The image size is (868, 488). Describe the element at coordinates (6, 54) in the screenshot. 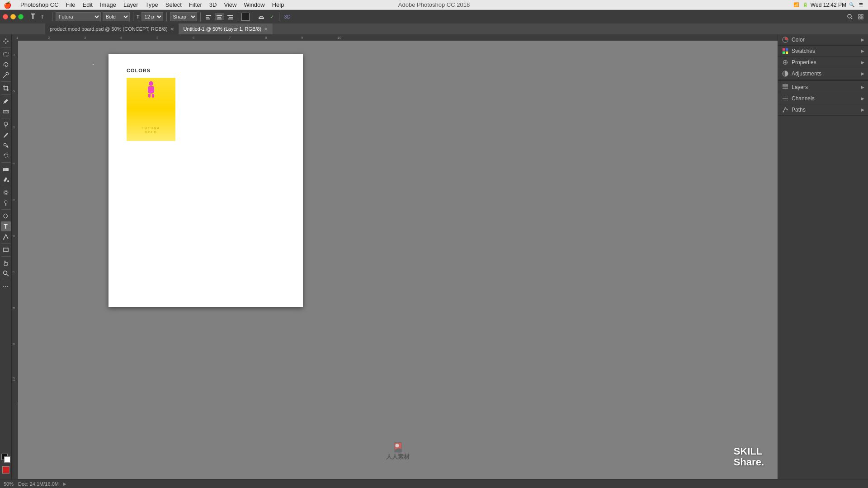

I see `rectangular-marquee-tool-button` at that location.